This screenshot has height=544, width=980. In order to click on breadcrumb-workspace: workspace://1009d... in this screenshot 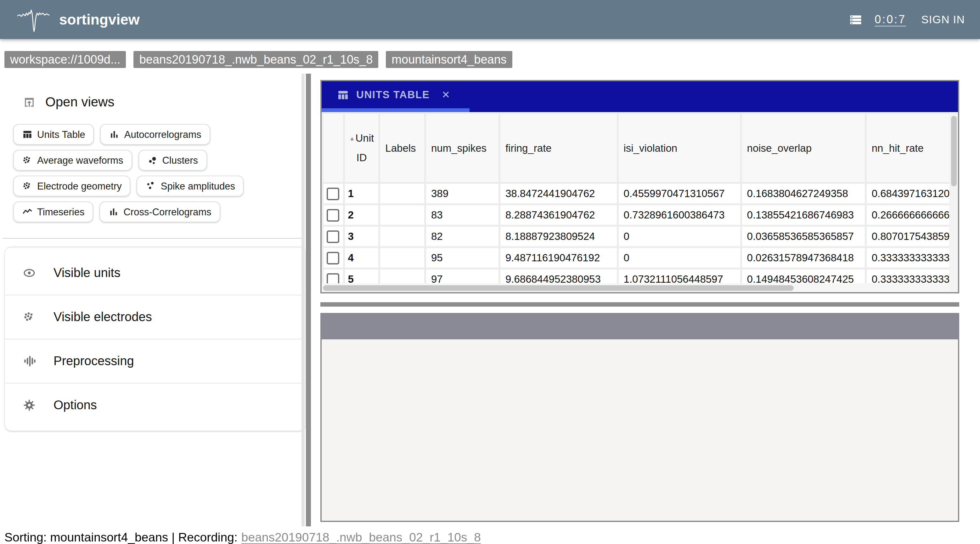, I will do `click(65, 59)`.